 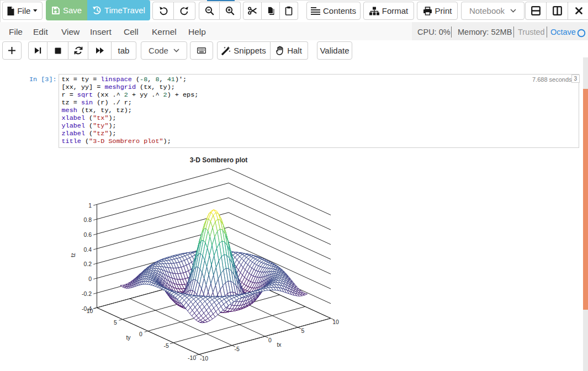 I want to click on svg-text: -0.4, so click(x=87, y=309).